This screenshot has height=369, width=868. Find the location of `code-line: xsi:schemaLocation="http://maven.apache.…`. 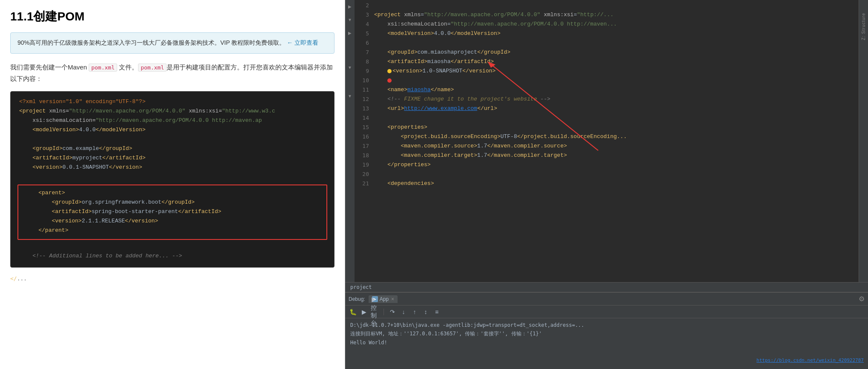

code-line: xsi:schemaLocation="http://maven.apache.… is located at coordinates (172, 121).